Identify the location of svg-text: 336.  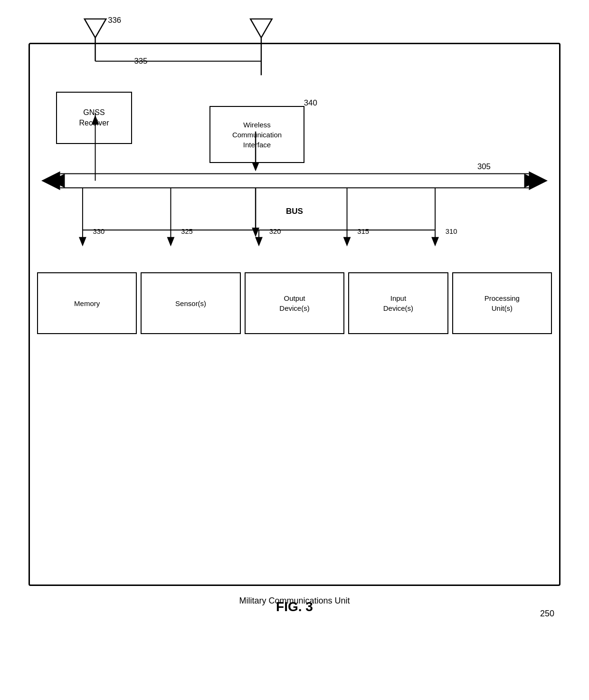
(114, 20).